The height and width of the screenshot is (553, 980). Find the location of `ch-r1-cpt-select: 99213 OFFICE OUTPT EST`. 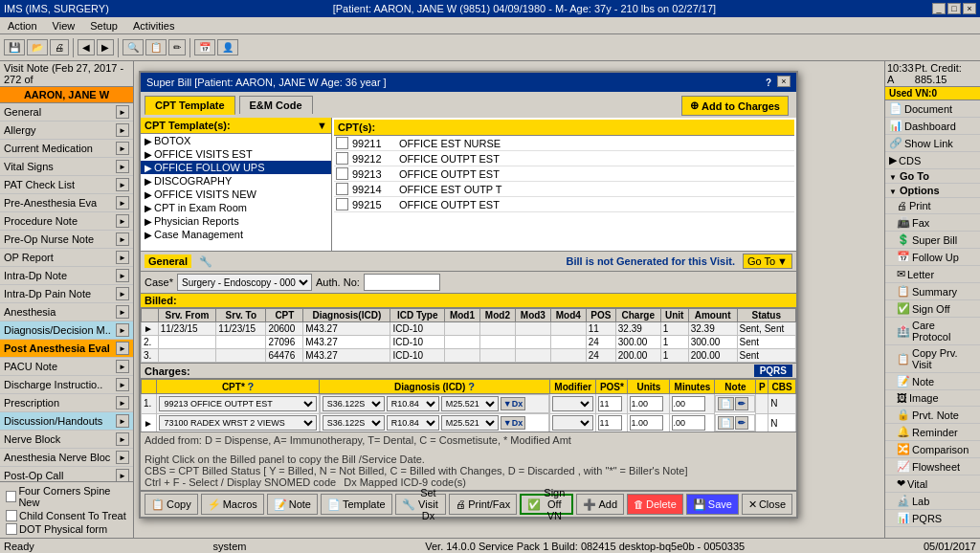

ch-r1-cpt-select: 99213 OFFICE OUTPT EST is located at coordinates (237, 404).